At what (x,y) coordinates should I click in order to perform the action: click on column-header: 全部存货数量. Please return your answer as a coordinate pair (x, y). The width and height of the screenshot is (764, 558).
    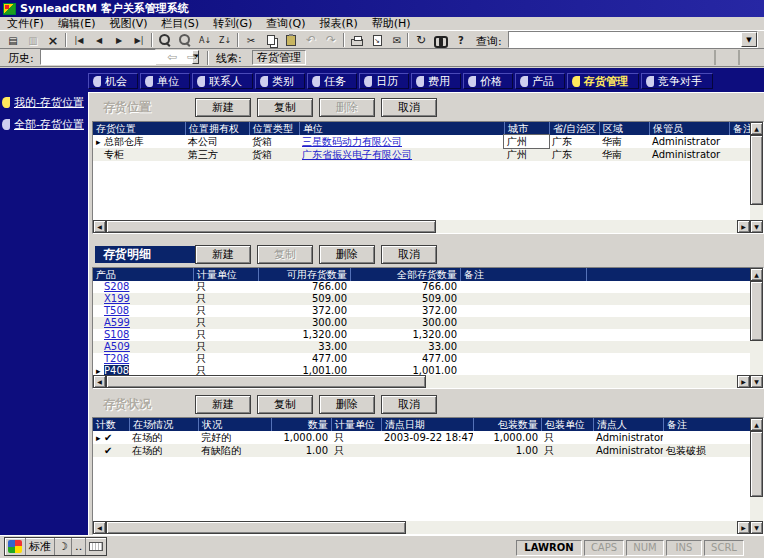
    Looking at the image, I should click on (405, 274).